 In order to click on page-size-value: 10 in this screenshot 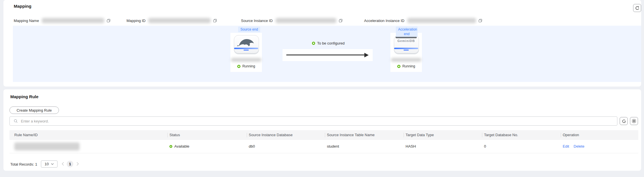, I will do `click(47, 164)`.